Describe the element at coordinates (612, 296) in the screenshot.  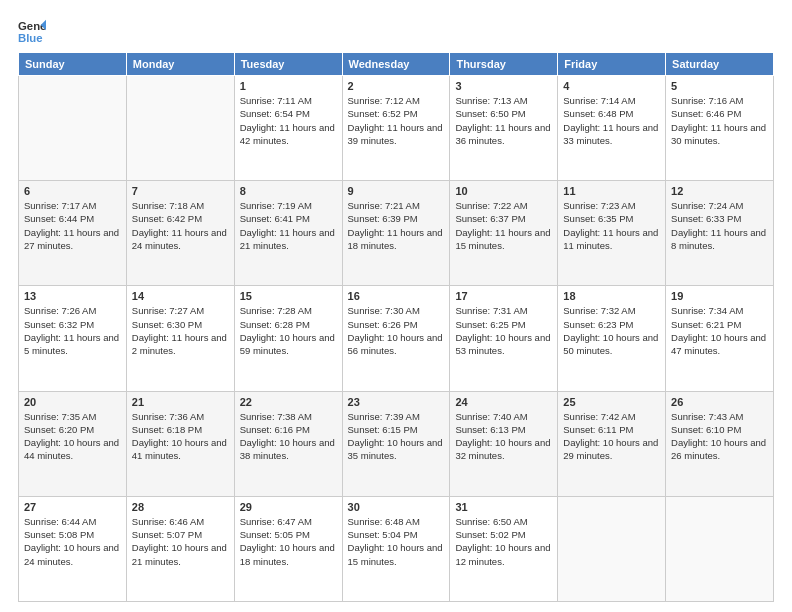
I see `day-number: 18` at that location.